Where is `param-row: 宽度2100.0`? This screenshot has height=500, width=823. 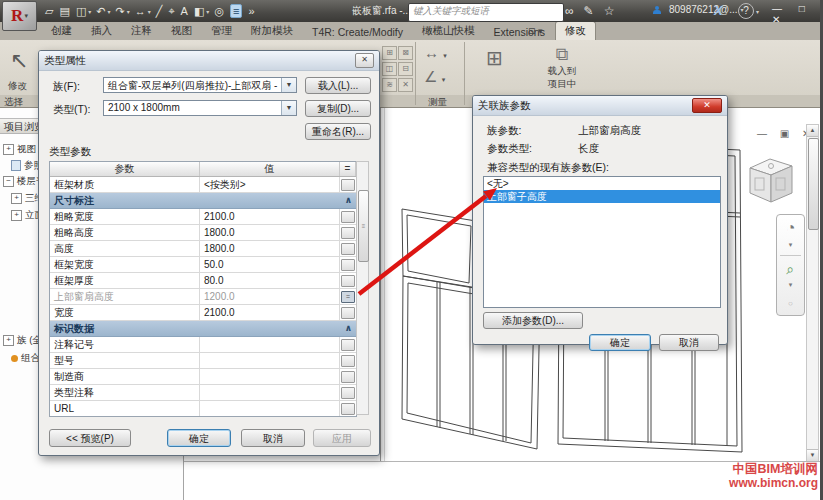
param-row: 宽度2100.0 is located at coordinates (203, 313).